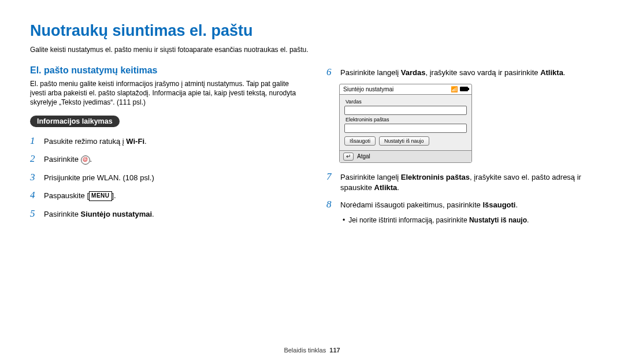 This screenshot has height=364, width=624. What do you see at coordinates (406, 90) in the screenshot?
I see `device-header: Siuntėjo nustatymai` at bounding box center [406, 90].